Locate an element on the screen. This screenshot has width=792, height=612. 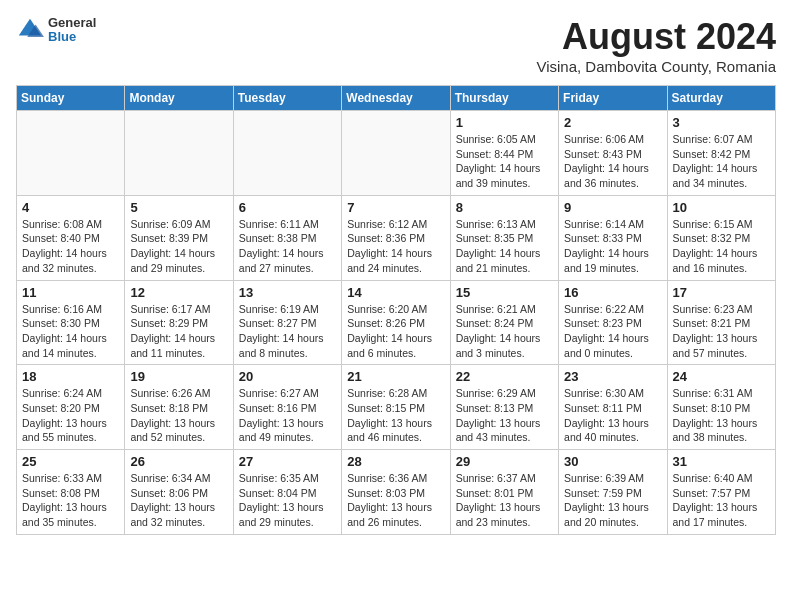
day-info: Sunrise: 6:09 AMSunset: 8:39 PMDaylight:… is located at coordinates (178, 246).